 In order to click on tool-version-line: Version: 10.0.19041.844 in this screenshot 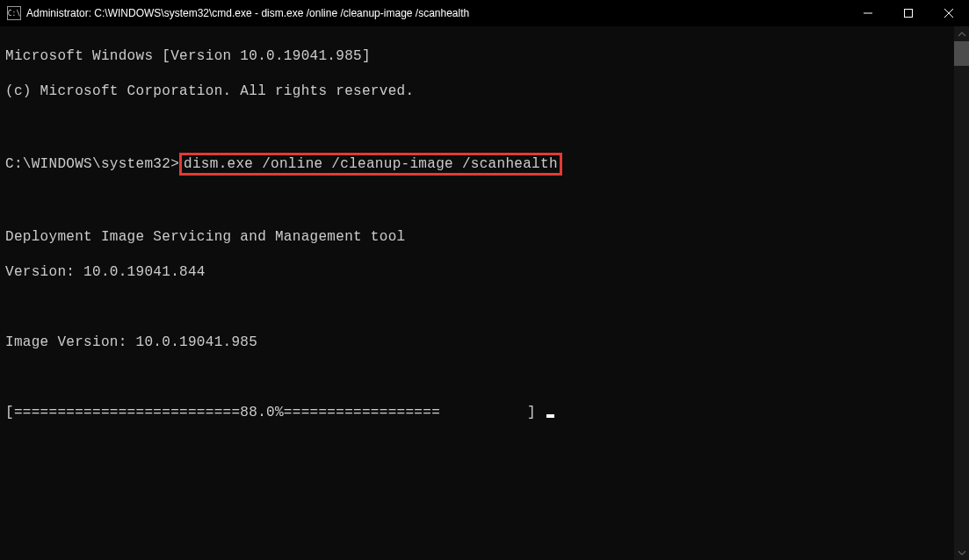, I will do `click(485, 272)`.